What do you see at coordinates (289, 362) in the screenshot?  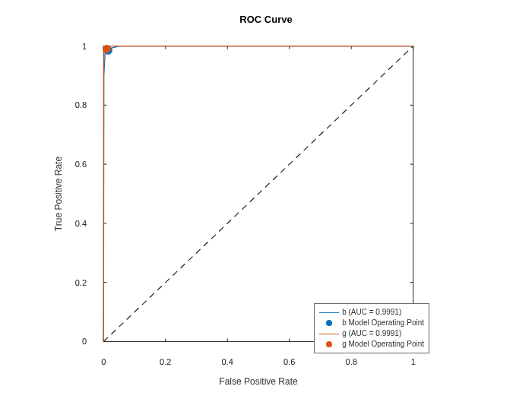 I see `x-tick-label: 0.6` at bounding box center [289, 362].